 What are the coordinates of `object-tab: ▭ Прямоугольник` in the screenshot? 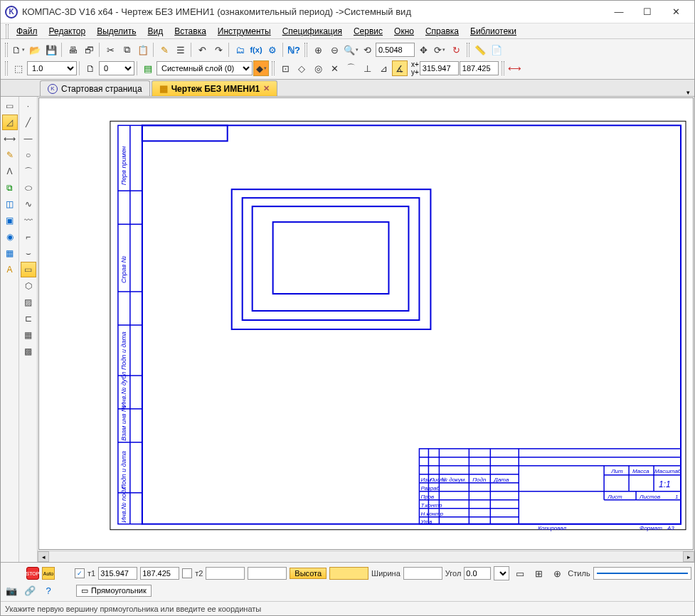 It's located at (114, 590).